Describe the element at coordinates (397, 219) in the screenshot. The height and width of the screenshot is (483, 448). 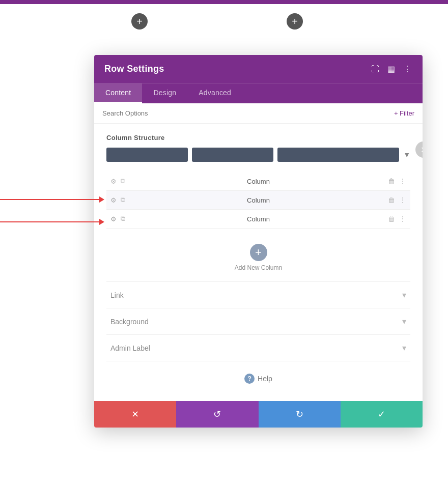
I see `column-right-icons-3: 🗑 ⋮` at that location.